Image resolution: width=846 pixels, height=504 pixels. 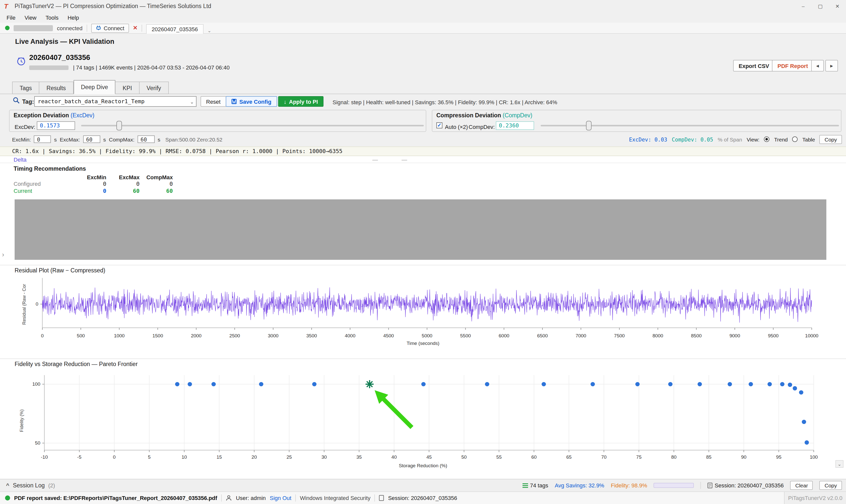 What do you see at coordinates (105, 139) in the screenshot?
I see `unit-label: s` at bounding box center [105, 139].